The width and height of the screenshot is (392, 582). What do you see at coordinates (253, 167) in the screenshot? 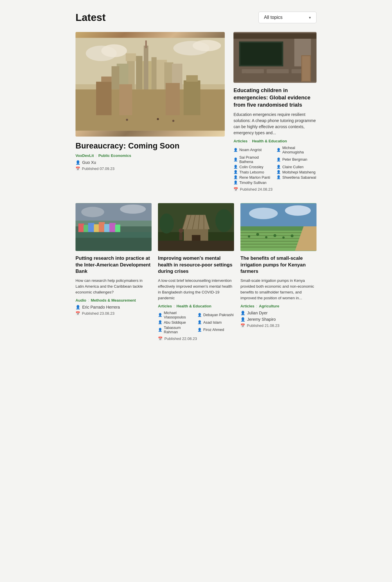
I see `author-item: 👤Colin Crossley` at bounding box center [253, 167].